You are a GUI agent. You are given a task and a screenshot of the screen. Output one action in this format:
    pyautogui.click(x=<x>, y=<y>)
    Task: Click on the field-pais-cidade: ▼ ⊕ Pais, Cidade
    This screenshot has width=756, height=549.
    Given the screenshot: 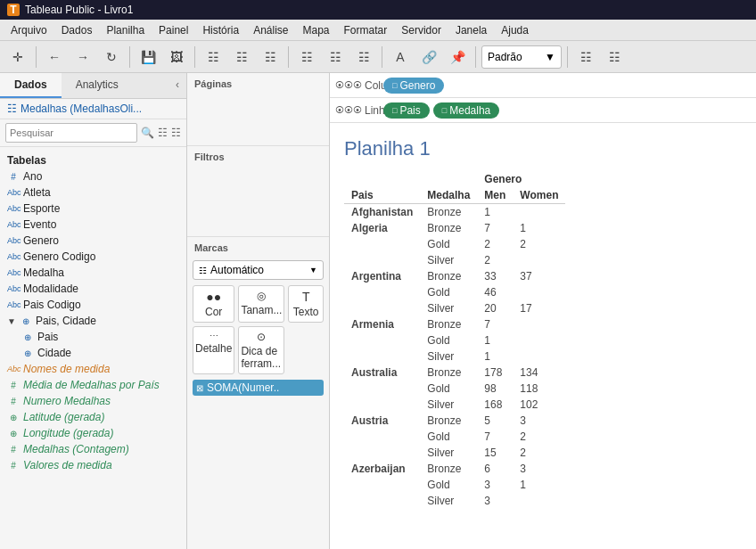 What is the action you would take?
    pyautogui.click(x=93, y=321)
    